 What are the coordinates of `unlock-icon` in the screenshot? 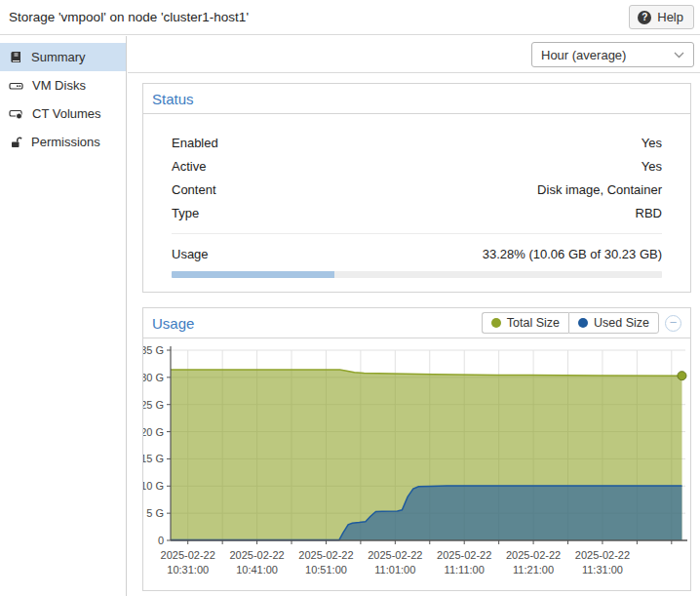 It's located at (16, 142).